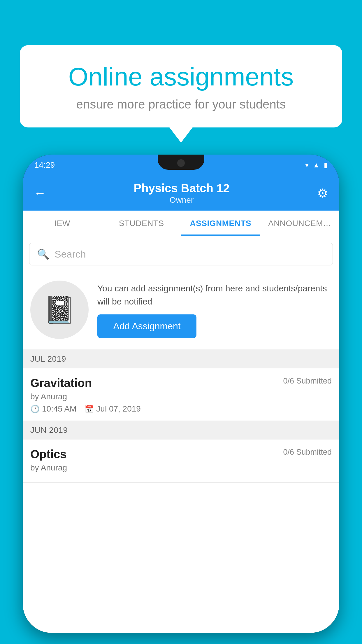 The height and width of the screenshot is (644, 362). Describe the element at coordinates (118, 409) in the screenshot. I see `assignment-date: Jul 07, 2019` at that location.